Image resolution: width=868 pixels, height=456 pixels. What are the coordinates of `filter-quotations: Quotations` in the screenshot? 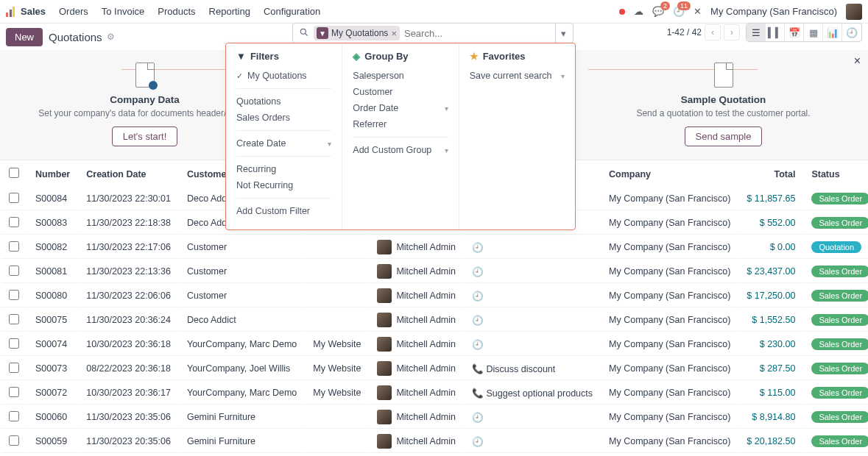 It's located at (284, 101).